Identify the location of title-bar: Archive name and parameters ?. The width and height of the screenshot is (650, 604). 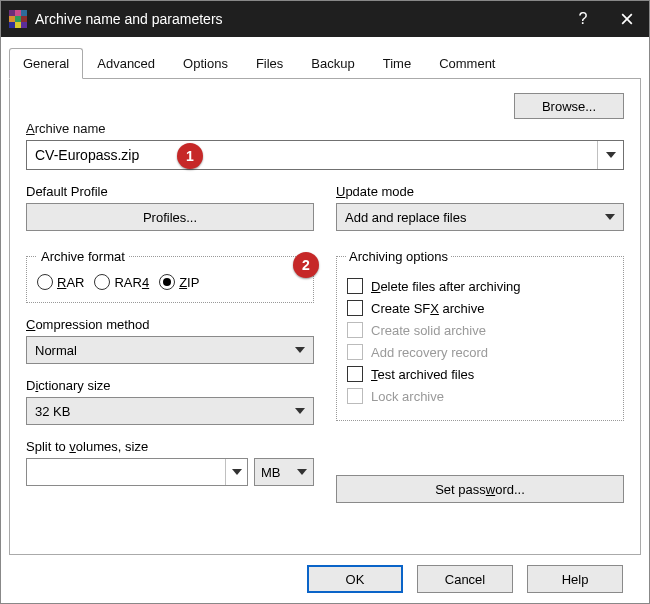
(325, 19).